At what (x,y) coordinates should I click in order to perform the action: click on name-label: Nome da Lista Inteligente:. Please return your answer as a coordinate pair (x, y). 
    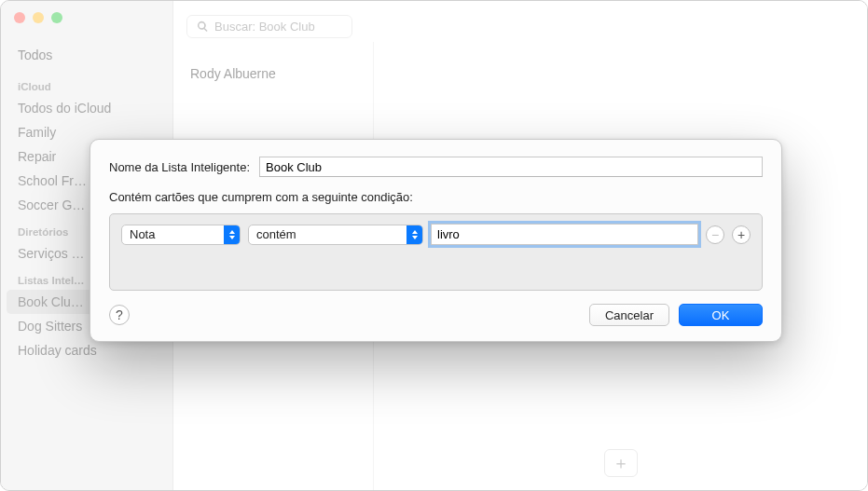
    Looking at the image, I should click on (179, 168).